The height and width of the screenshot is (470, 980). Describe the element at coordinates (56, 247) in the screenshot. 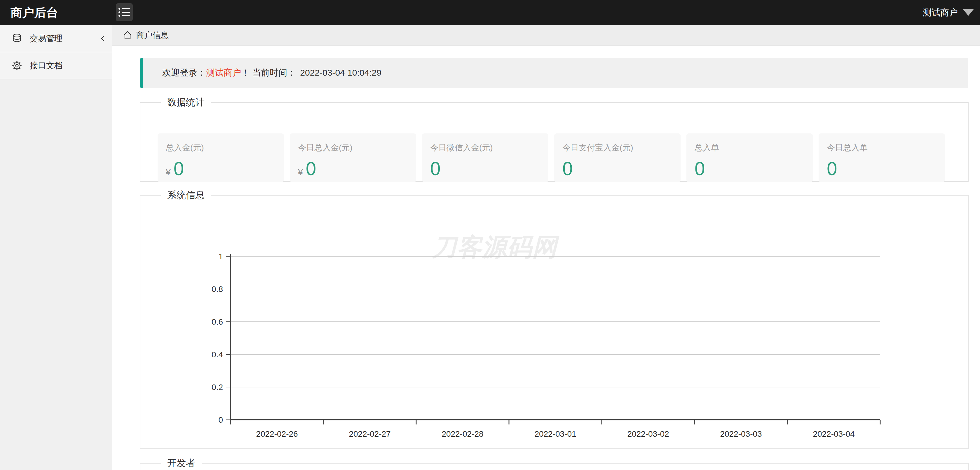

I see `sidebar: 交易管理接口文档` at that location.